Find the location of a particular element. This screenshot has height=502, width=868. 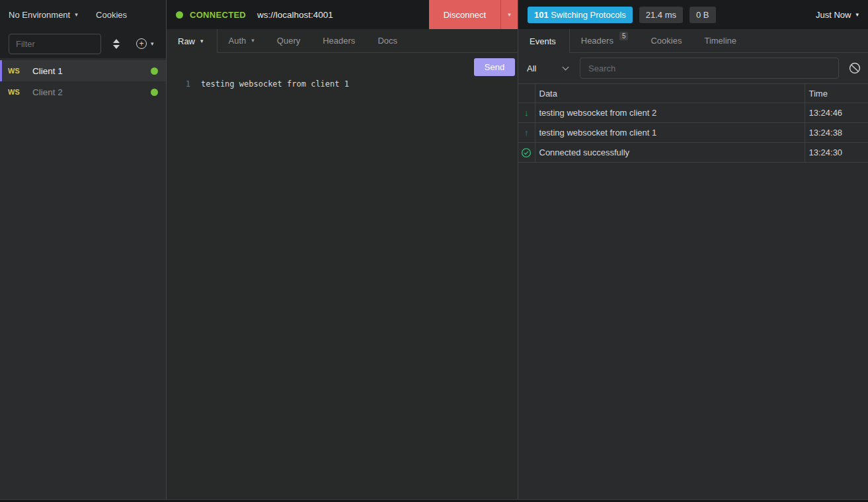

tab-docs-label: Docs is located at coordinates (387, 41).